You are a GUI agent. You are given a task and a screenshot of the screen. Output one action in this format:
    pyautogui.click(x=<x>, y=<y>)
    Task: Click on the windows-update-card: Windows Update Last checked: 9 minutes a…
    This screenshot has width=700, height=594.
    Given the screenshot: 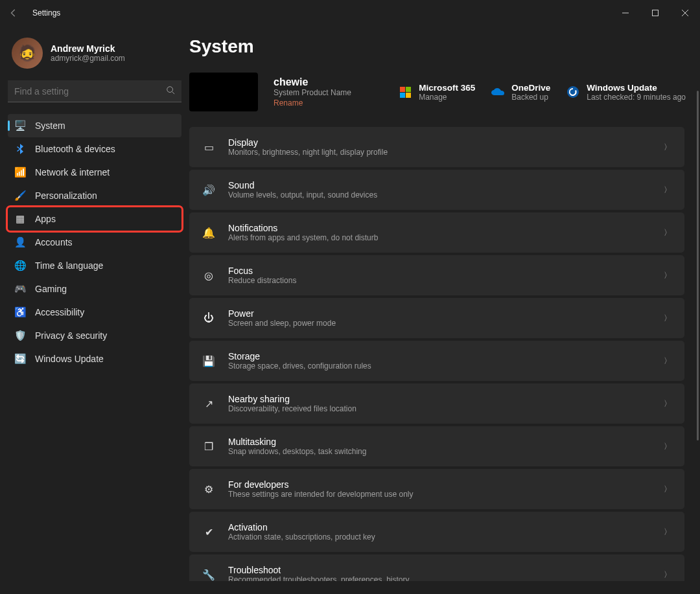 What is the action you would take?
    pyautogui.click(x=626, y=92)
    